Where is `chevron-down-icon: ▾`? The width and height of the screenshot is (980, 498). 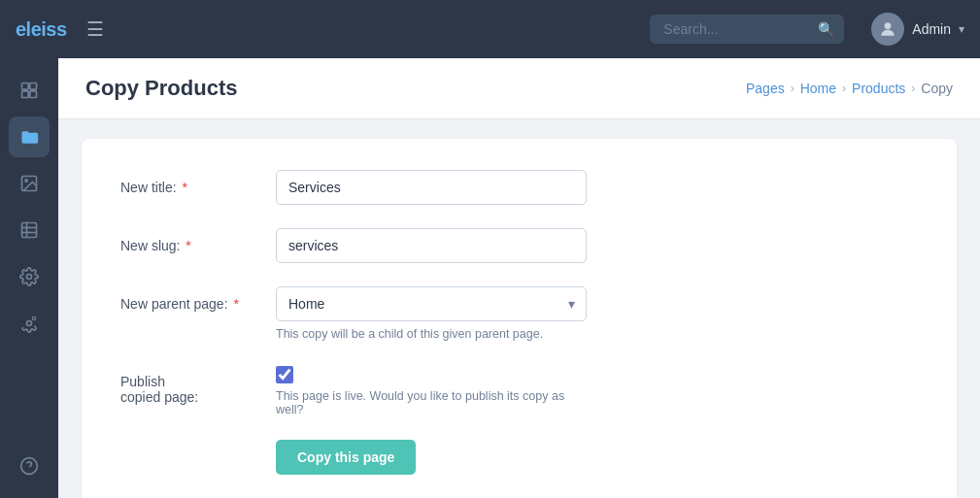
chevron-down-icon: ▾ is located at coordinates (962, 29).